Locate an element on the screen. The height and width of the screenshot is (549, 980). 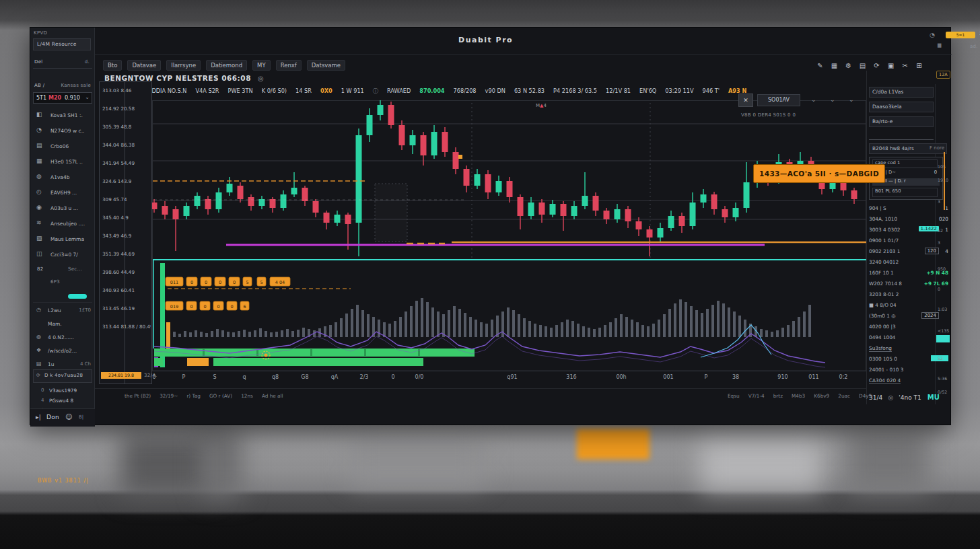
panel-row: 3203 8-01 2 is located at coordinates (909, 295).